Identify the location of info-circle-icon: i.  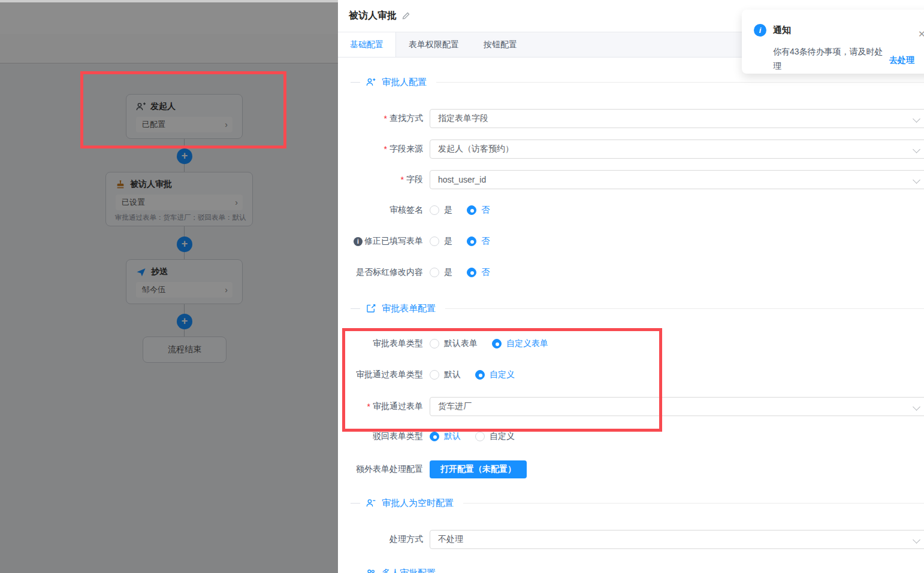
(760, 30).